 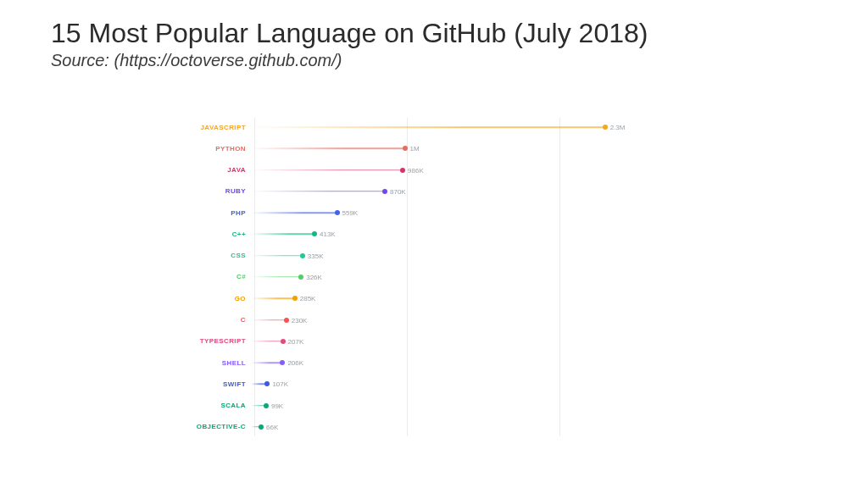 What do you see at coordinates (443, 234) in the screenshot?
I see `bar-area: 413K` at bounding box center [443, 234].